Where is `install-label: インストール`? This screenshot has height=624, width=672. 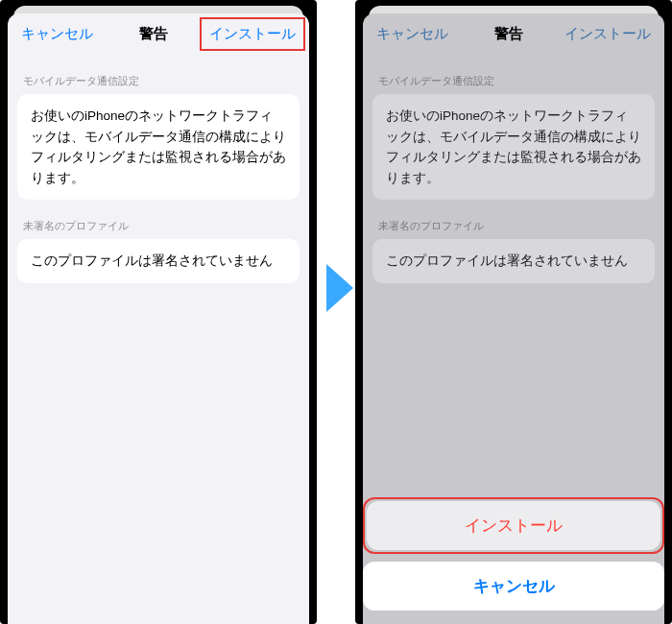
install-label: インストール is located at coordinates (252, 33).